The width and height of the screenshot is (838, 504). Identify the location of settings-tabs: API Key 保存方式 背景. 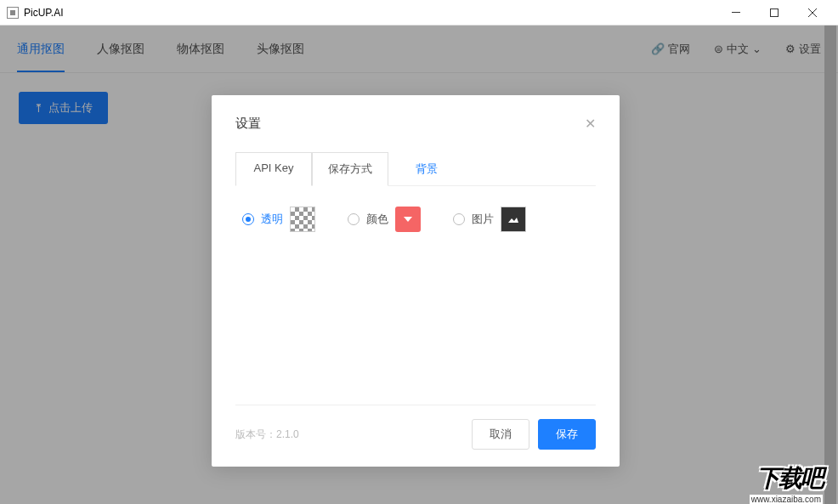
(416, 169).